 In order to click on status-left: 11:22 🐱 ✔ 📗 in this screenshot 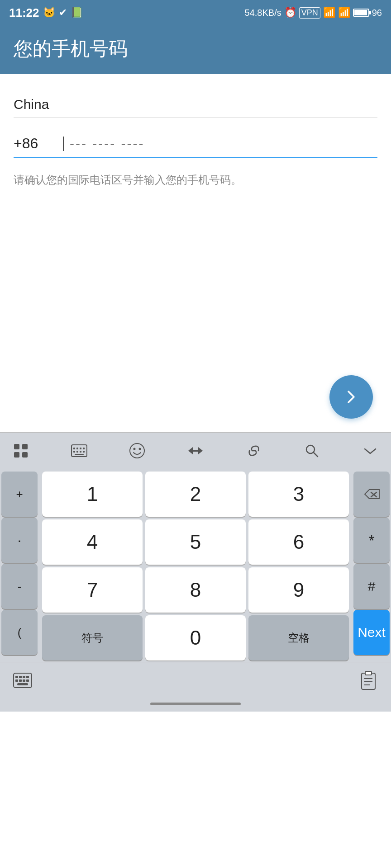, I will do `click(46, 13)`.